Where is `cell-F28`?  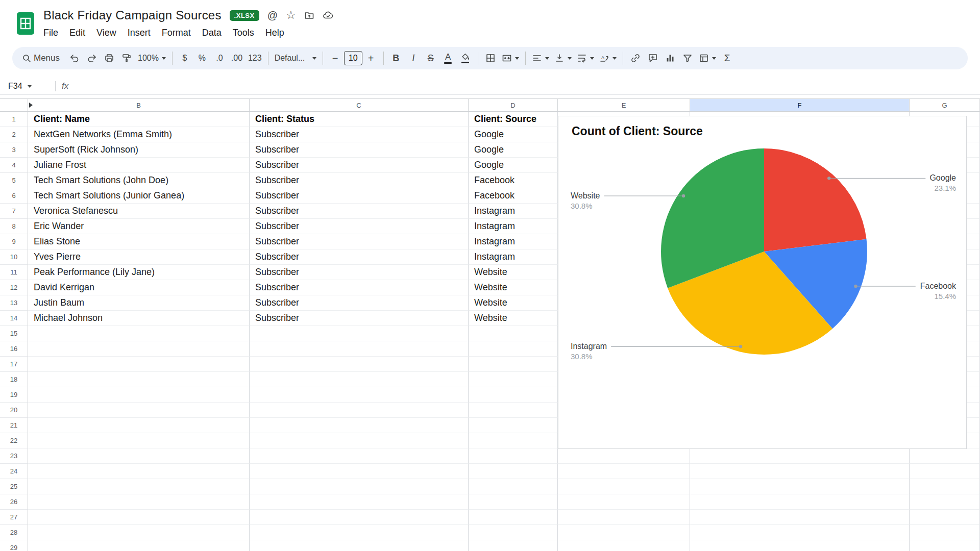 cell-F28 is located at coordinates (800, 533).